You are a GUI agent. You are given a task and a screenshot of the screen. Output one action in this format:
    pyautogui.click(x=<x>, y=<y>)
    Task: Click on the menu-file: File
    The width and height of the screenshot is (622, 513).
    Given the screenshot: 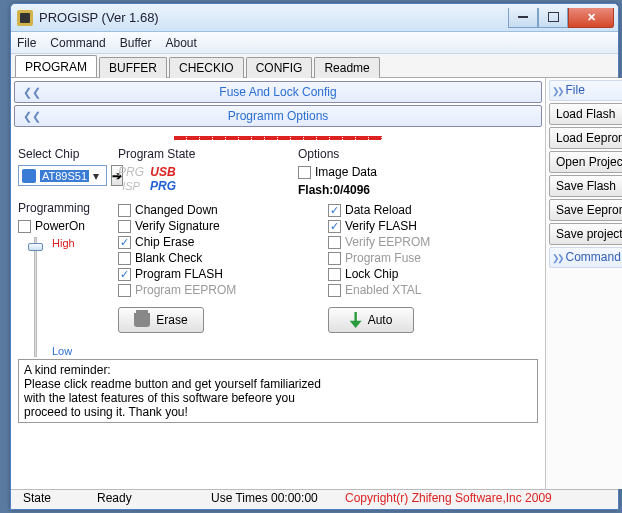 What is the action you would take?
    pyautogui.click(x=26, y=43)
    